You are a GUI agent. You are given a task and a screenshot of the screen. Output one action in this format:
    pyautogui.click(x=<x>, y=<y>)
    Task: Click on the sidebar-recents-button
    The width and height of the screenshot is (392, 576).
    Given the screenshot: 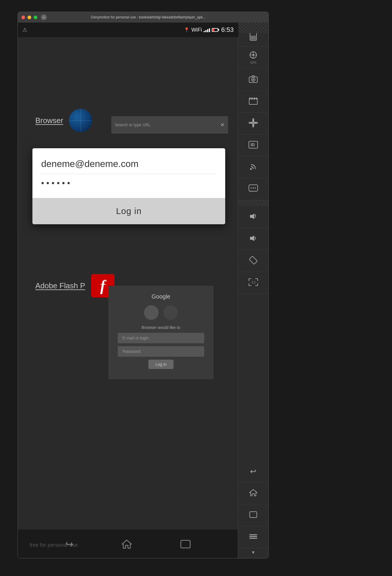 What is the action you would take?
    pyautogui.click(x=253, y=515)
    